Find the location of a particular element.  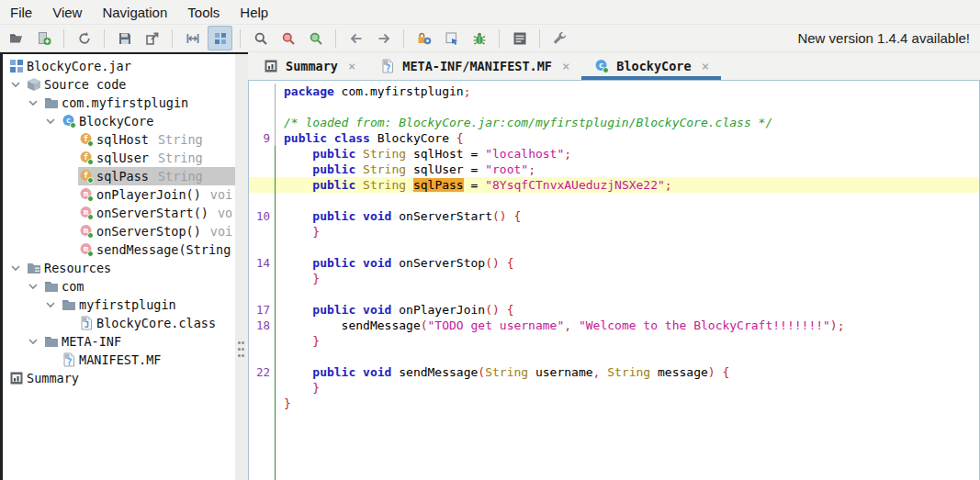

menu-view: View is located at coordinates (67, 13).